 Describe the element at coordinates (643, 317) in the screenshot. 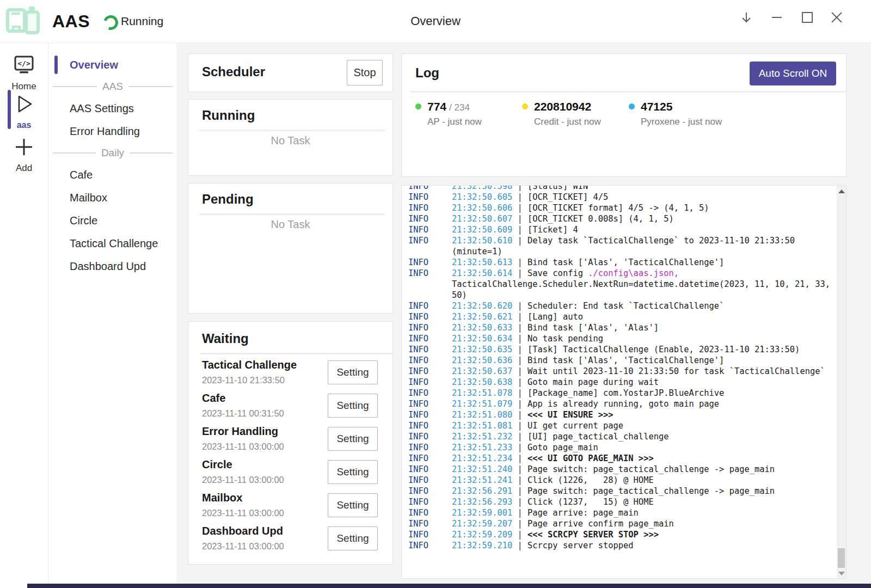

I see `log-line-body: 21:32:50.621 | [Lang] auto` at that location.